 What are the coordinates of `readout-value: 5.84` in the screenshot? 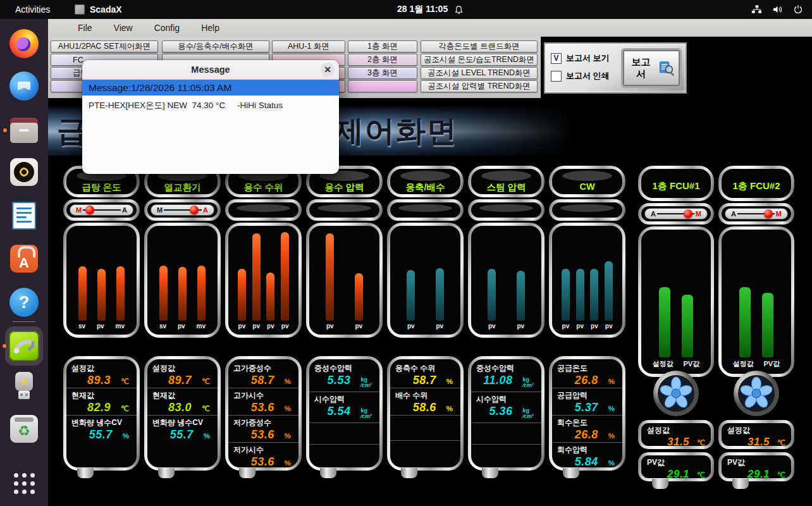 It's located at (587, 462).